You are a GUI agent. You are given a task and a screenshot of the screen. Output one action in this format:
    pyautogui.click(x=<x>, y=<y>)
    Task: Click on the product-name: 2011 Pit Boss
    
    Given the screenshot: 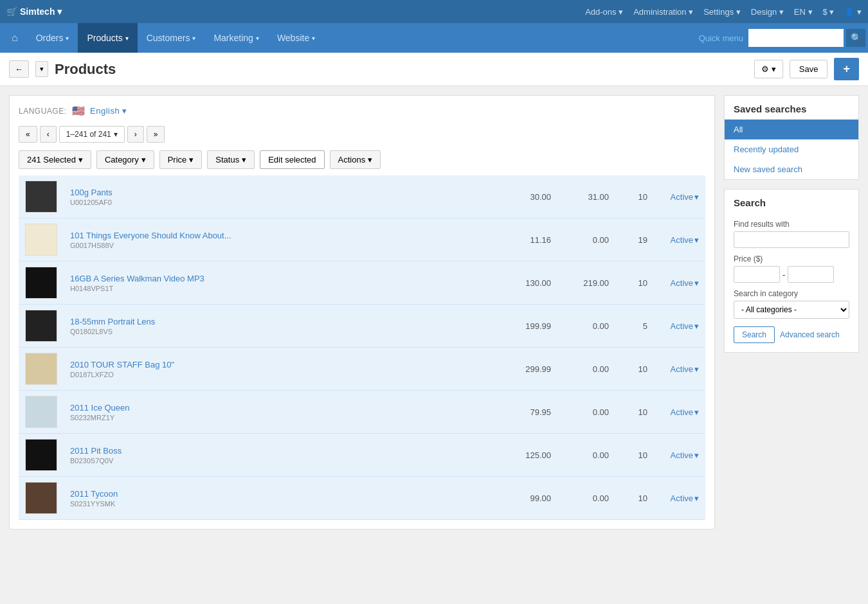 What is the action you would take?
    pyautogui.click(x=282, y=451)
    